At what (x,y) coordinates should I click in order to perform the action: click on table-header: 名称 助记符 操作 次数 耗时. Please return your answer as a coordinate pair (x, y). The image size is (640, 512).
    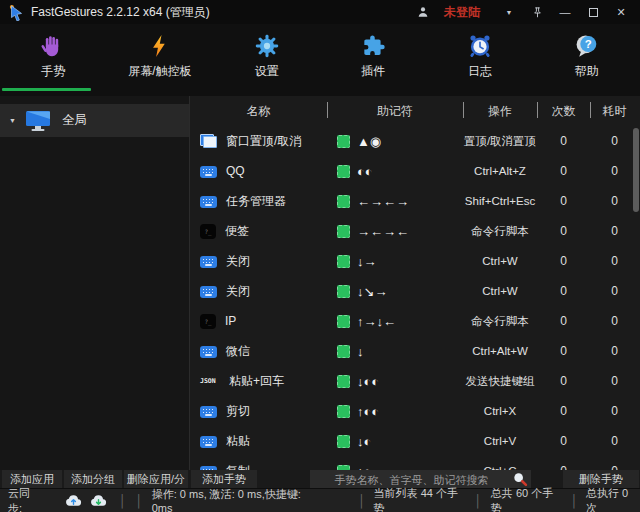
    Looking at the image, I should click on (415, 111).